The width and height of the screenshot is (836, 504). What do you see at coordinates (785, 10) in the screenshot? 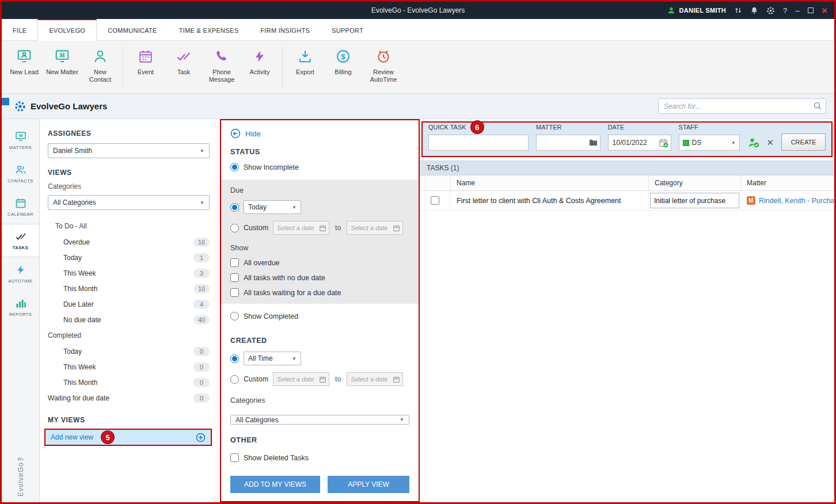
I see `help-icon: ?` at bounding box center [785, 10].